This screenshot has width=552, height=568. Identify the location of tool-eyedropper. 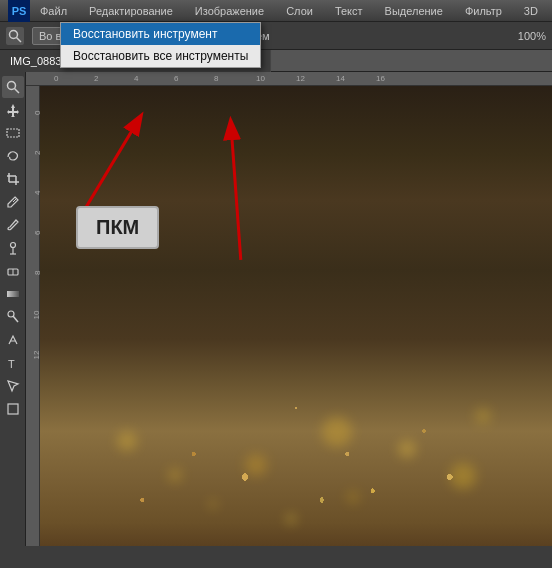
(13, 202).